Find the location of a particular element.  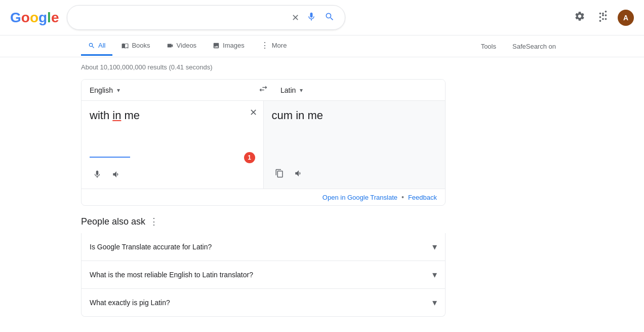

swap-languages-button is located at coordinates (263, 90).